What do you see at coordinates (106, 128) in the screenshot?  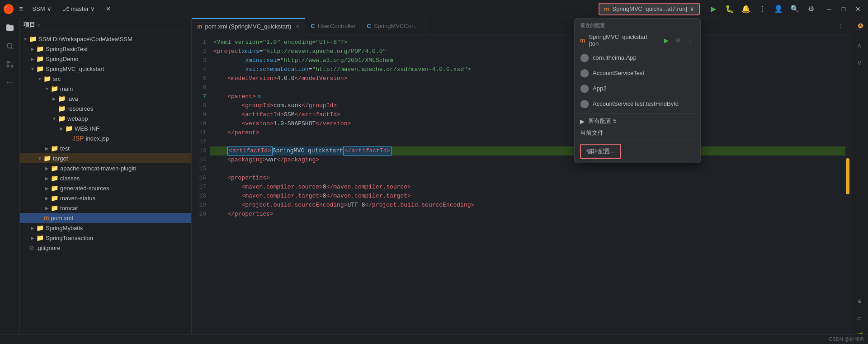 I see `tree-item-webinf: ▶ 📁 WEB-INF` at bounding box center [106, 128].